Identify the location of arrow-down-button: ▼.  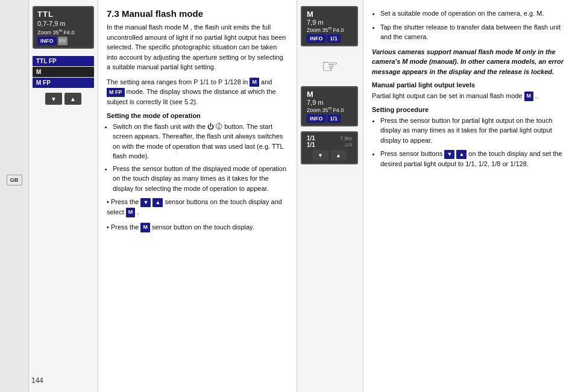
(54, 99).